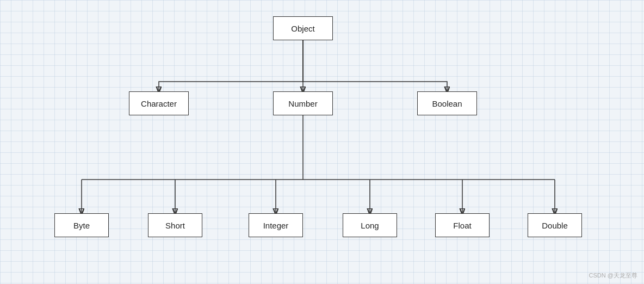 This screenshot has width=644, height=284. Describe the element at coordinates (276, 225) in the screenshot. I see `node-integer: Integer` at that location.